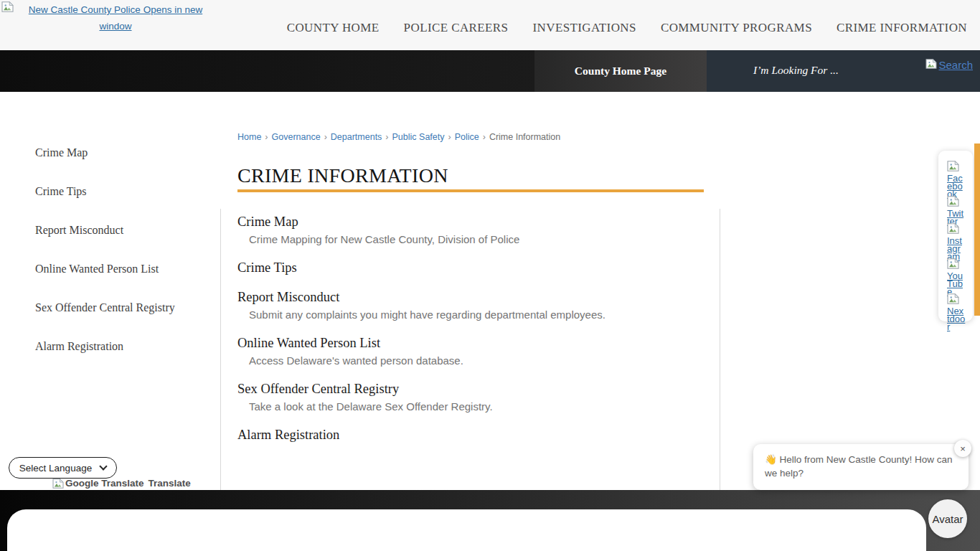 The height and width of the screenshot is (551, 980). Describe the element at coordinates (471, 407) in the screenshot. I see `section-desc-sex-offender-central-registry: Take a look at the Delaware Sex Offender…` at that location.